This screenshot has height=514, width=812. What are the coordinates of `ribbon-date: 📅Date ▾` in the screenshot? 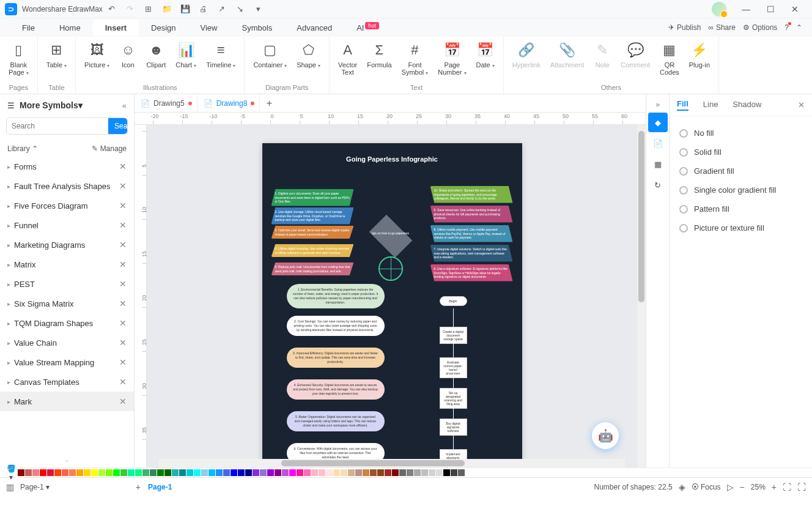 It's located at (485, 55).